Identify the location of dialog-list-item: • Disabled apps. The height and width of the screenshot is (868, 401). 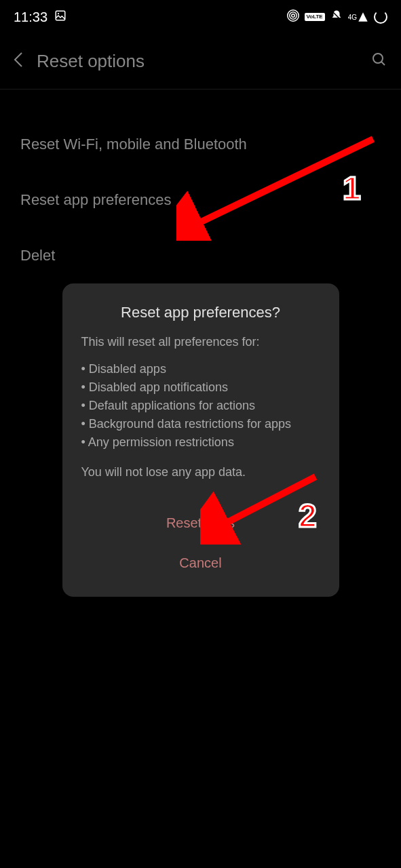
(201, 369).